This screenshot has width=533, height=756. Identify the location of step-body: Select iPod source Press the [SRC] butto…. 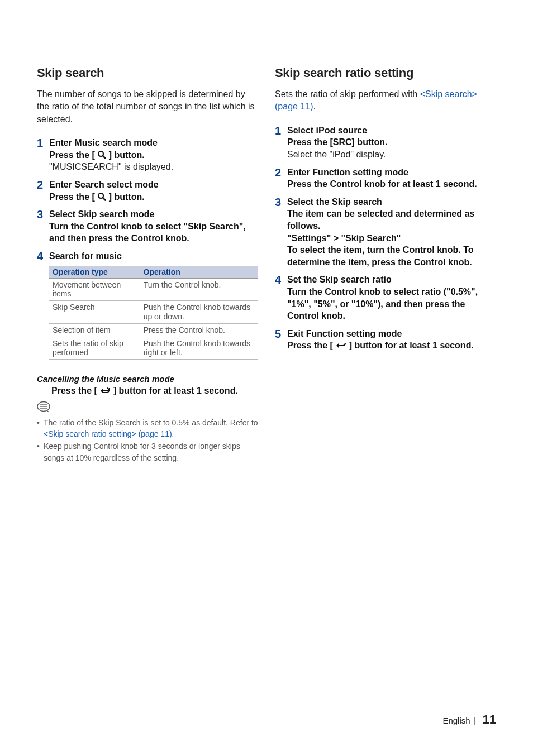
(391, 143).